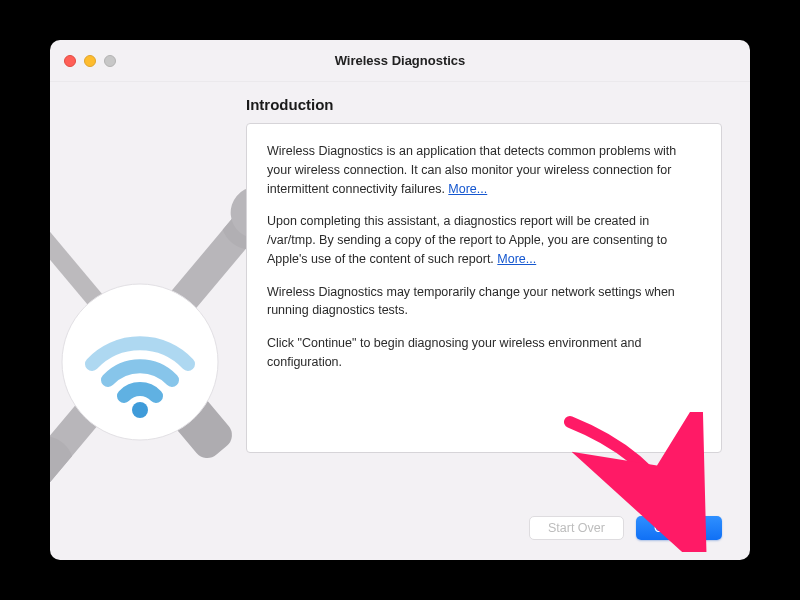  I want to click on intro-paragraph-1: Wireless Diagnostics is an application t…, so click(484, 170).